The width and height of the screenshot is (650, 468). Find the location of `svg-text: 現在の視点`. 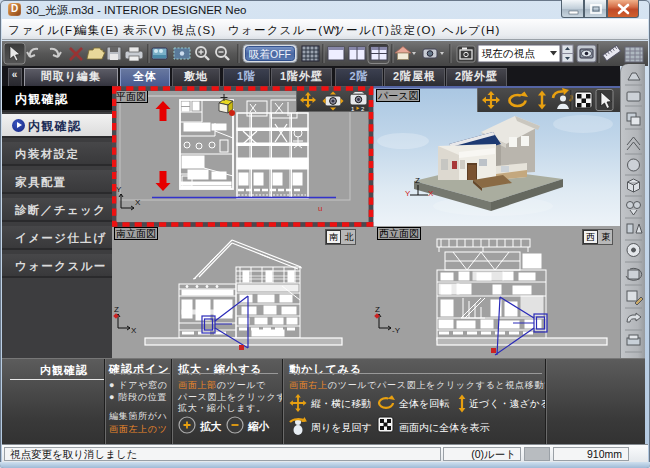

svg-text: 現在の視点 is located at coordinates (508, 53).